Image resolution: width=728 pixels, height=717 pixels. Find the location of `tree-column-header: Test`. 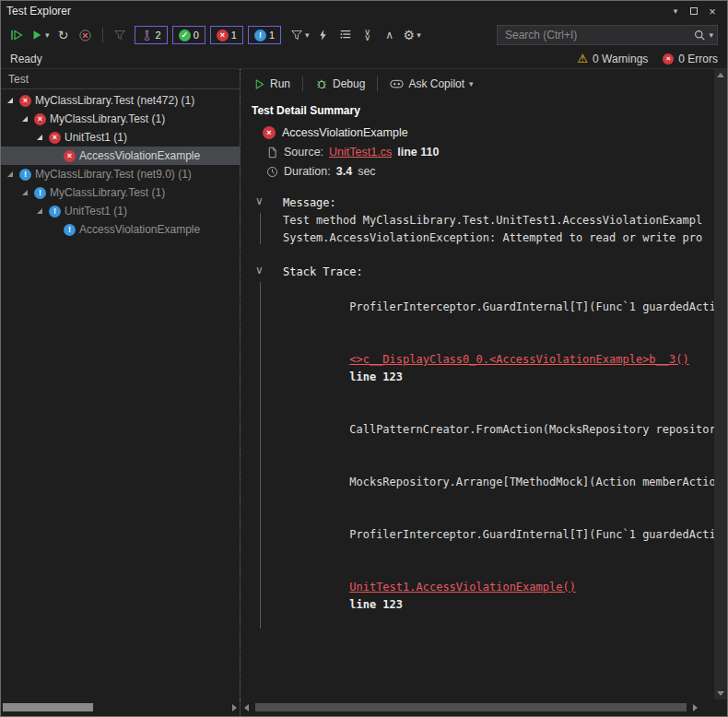

tree-column-header: Test is located at coordinates (120, 79).